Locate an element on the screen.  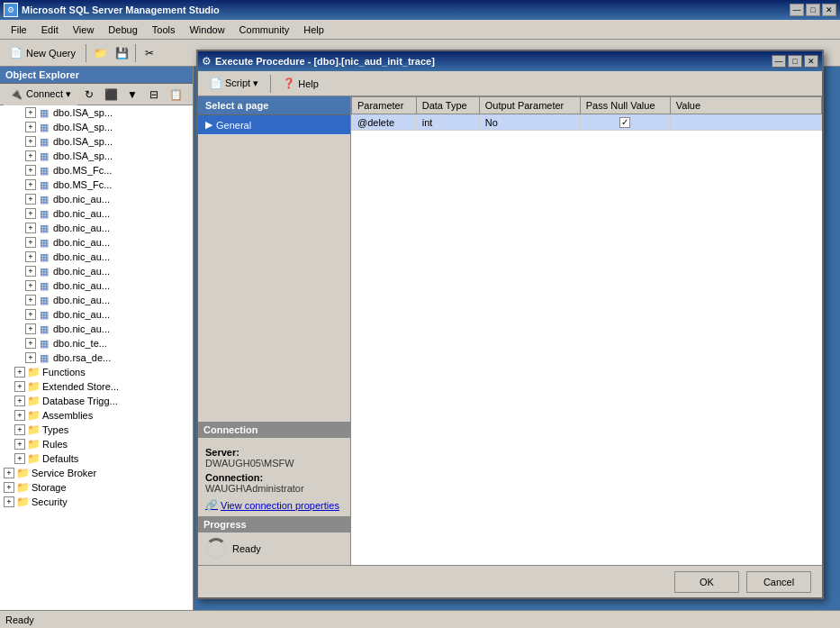
new-query-button: 📄 New Query is located at coordinates (43, 53).